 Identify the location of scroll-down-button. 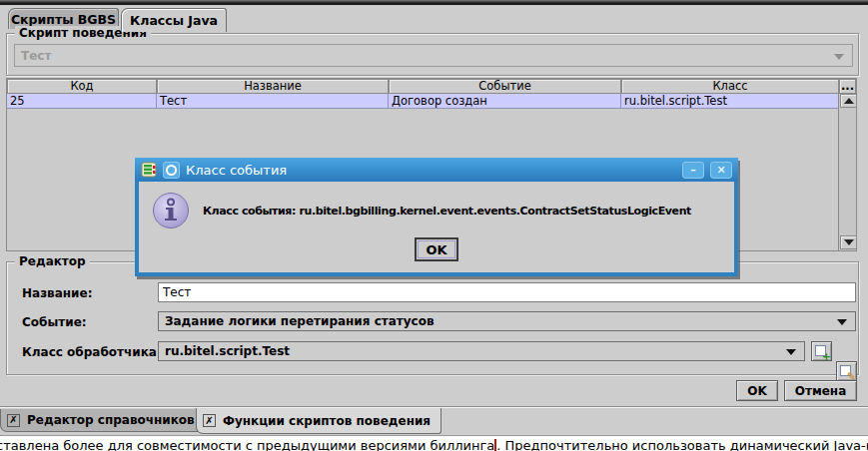
(849, 242).